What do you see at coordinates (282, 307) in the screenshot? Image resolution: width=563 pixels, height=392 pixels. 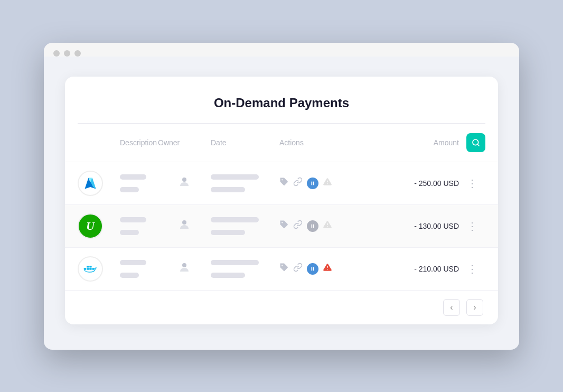 I see `pagination-bar: ‹ ›` at bounding box center [282, 307].